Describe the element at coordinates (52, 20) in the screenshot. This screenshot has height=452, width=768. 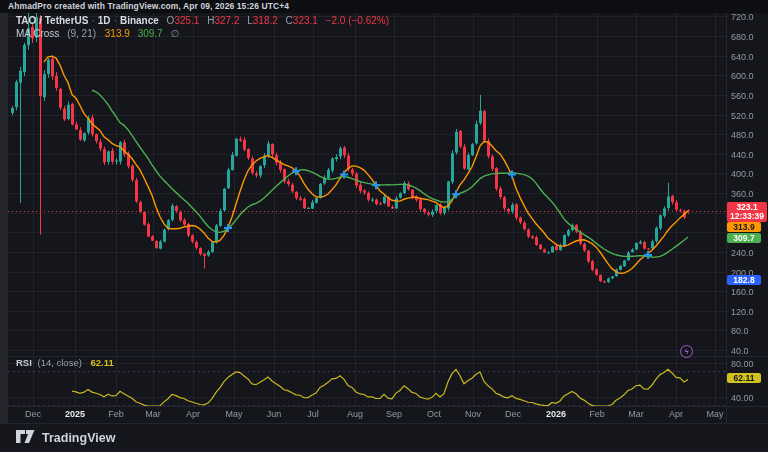
I see `symbol-title: TAO / TetherUS` at that location.